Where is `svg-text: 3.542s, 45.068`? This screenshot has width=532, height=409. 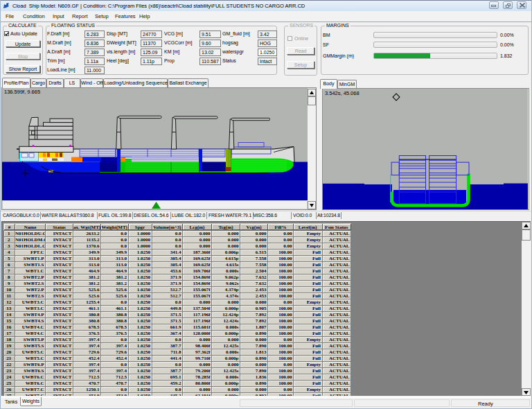 svg-text: 3.542s, 45.068 is located at coordinates (342, 93).